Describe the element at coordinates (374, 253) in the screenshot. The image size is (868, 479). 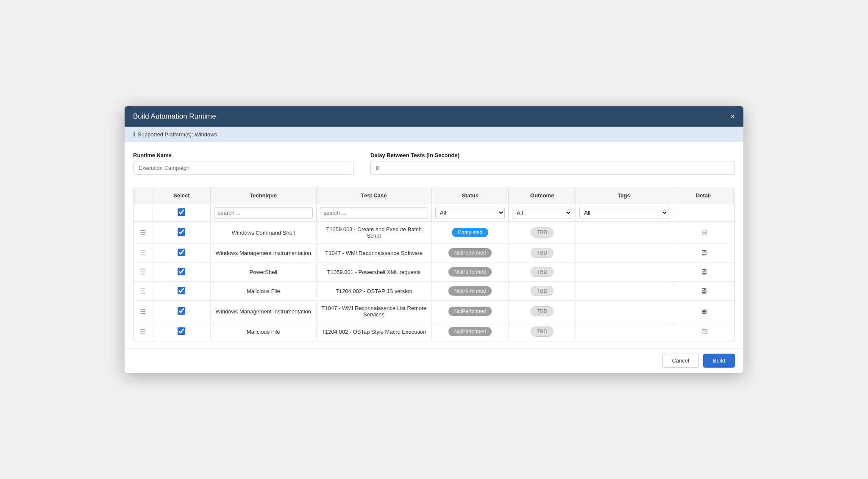
I see `row-test-case: T1047 - WMI Reconnaissance Software` at that location.